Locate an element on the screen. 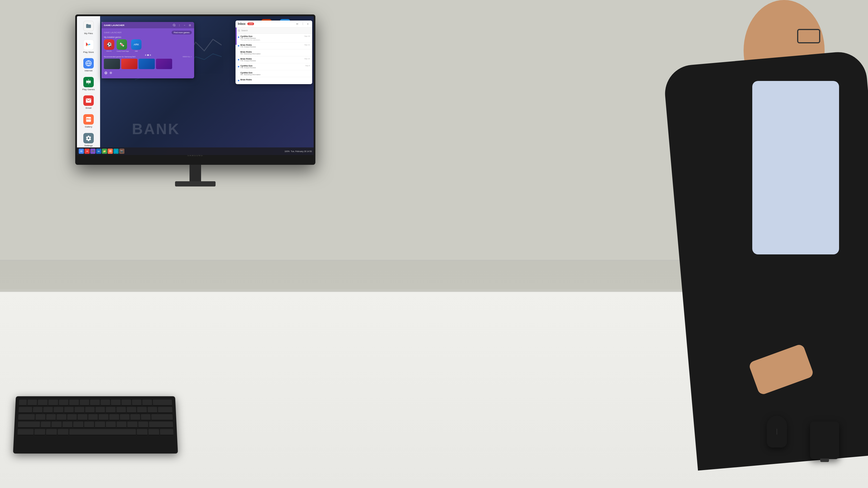 This screenshot has width=868, height=488. key-alt is located at coordinates (63, 432).